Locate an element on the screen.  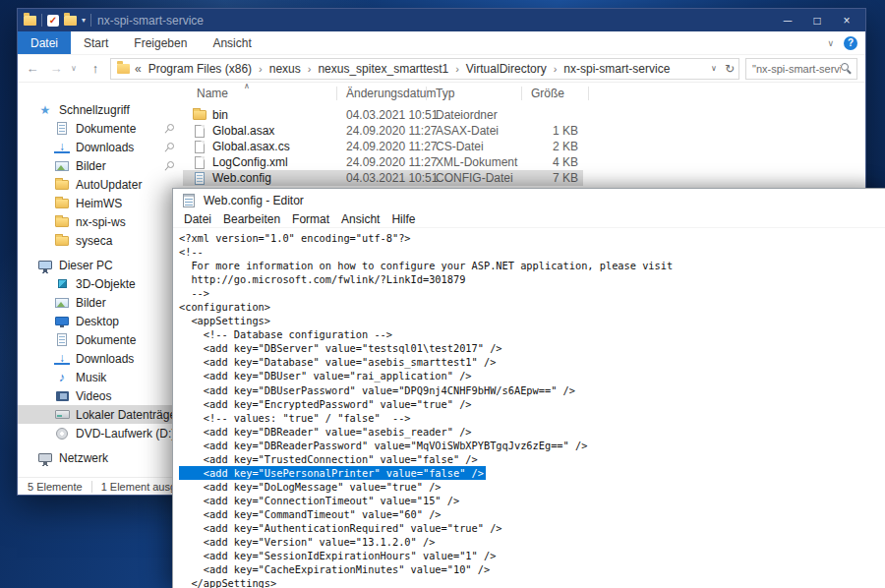
file-name: Global.asax.cs is located at coordinates (252, 147).